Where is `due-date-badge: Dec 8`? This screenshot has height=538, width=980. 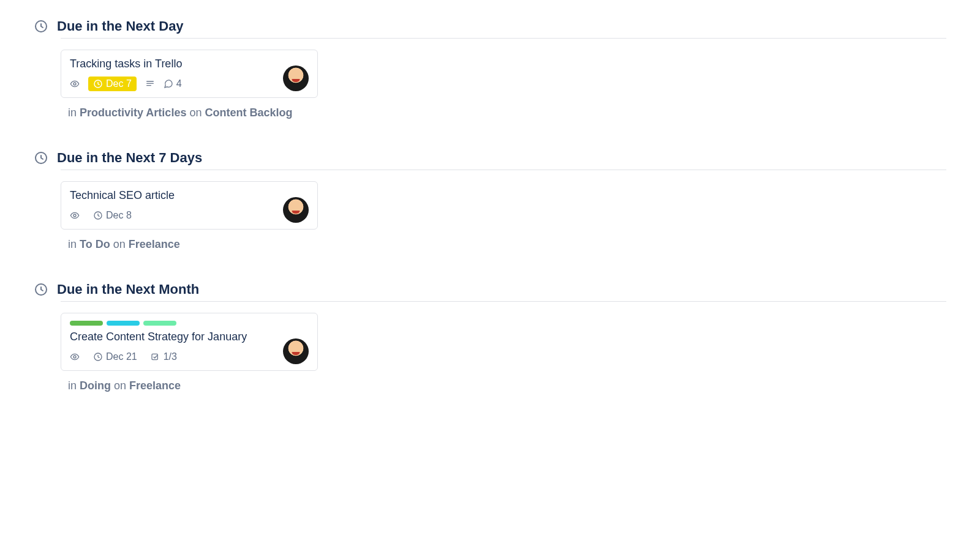
due-date-badge: Dec 8 is located at coordinates (113, 215).